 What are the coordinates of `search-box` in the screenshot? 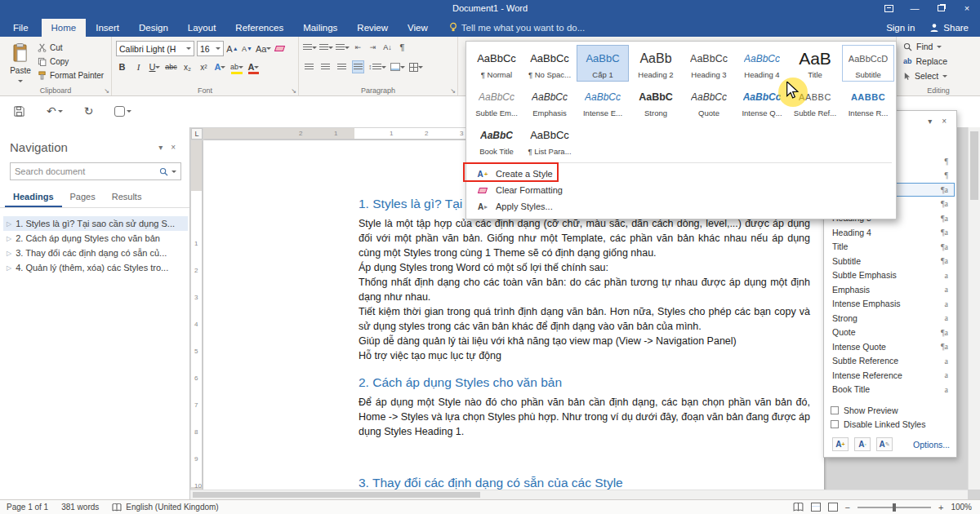 It's located at (96, 171).